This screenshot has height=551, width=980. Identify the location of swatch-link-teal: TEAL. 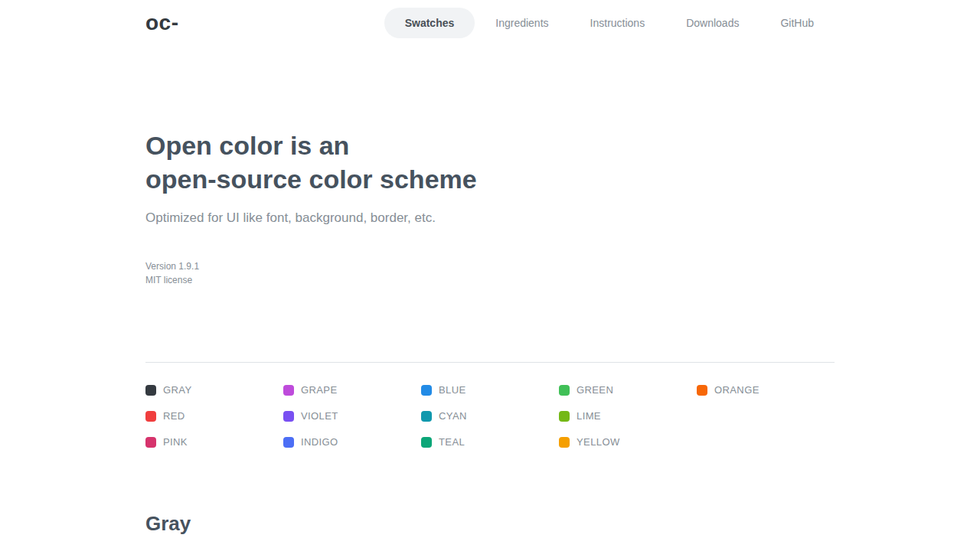
(490, 442).